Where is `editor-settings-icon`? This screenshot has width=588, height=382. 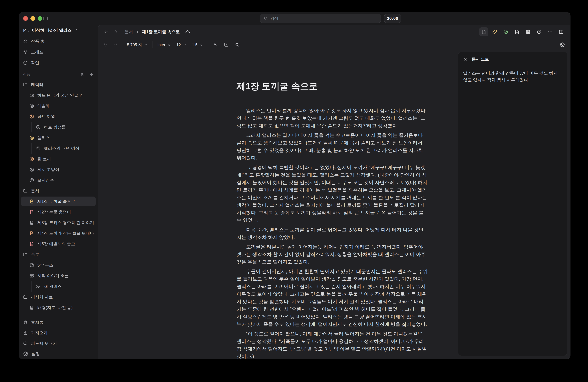
editor-settings-icon is located at coordinates (562, 45).